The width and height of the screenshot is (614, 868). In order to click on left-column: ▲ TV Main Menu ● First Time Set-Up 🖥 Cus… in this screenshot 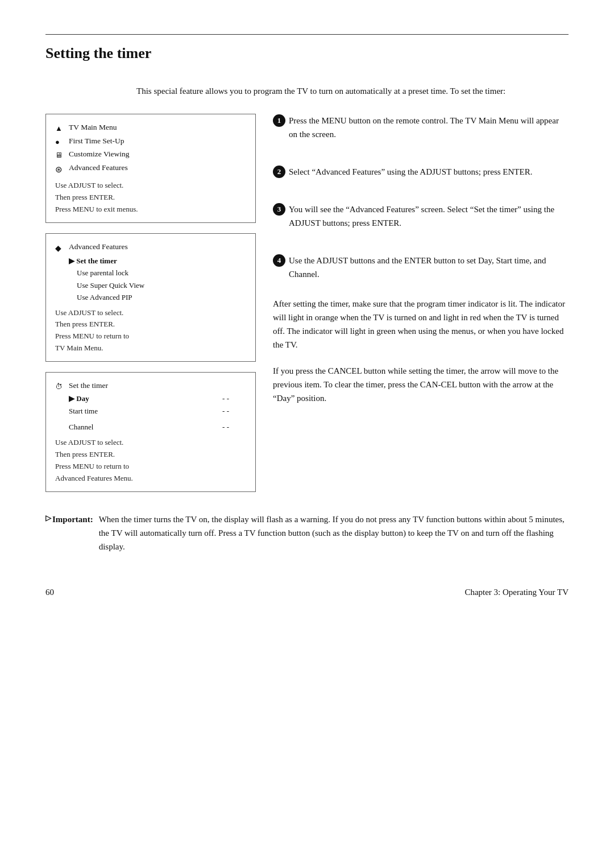, I will do `click(151, 303)`.